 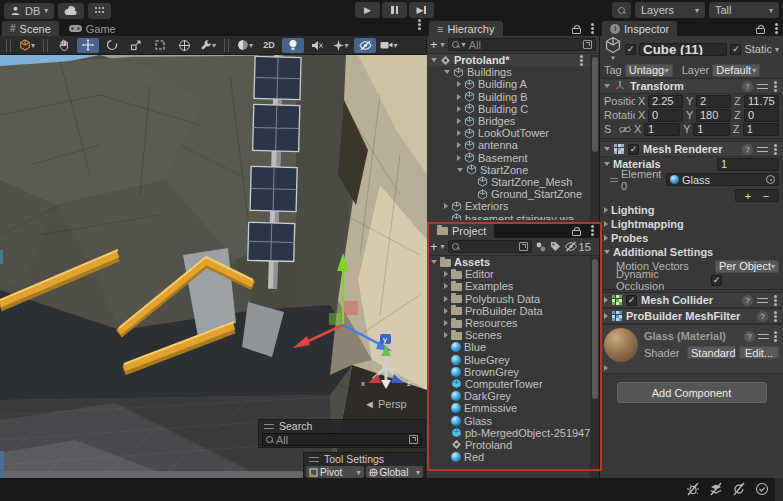 I want to click on object-picker-icon, so click(x=770, y=180).